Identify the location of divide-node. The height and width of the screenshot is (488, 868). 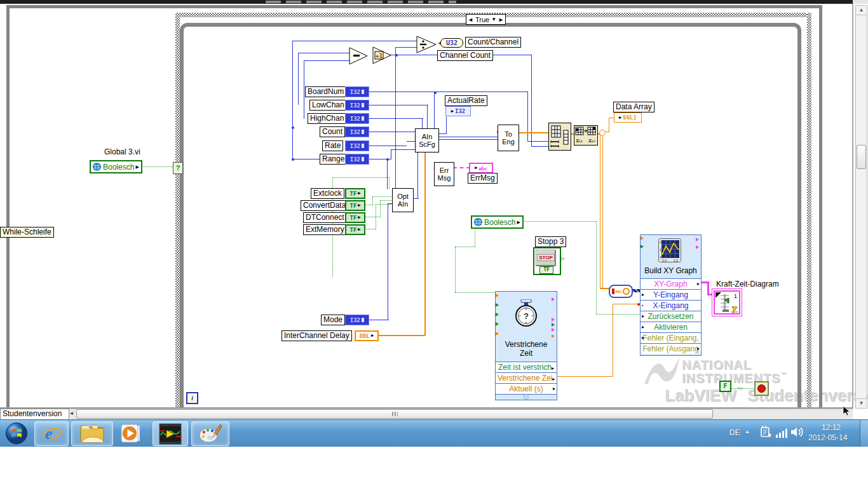
(427, 44).